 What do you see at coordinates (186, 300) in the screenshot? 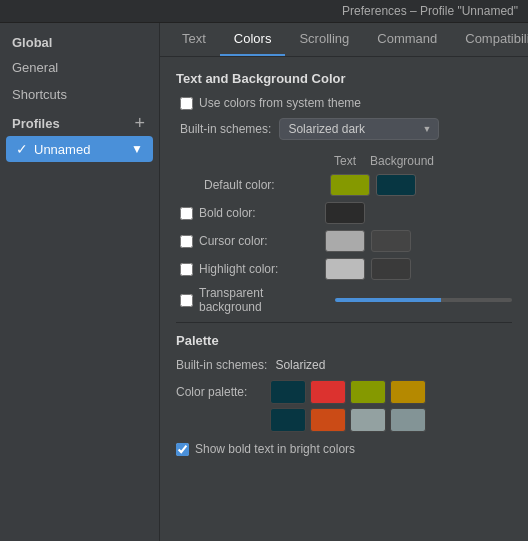
I see `transparent-bg-checkbox` at bounding box center [186, 300].